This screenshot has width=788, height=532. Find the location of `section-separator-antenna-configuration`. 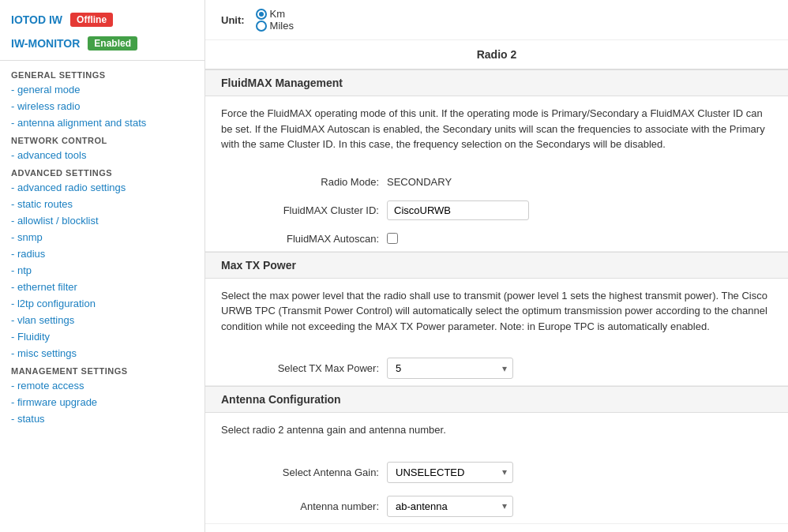

section-separator-antenna-configuration is located at coordinates (497, 524).